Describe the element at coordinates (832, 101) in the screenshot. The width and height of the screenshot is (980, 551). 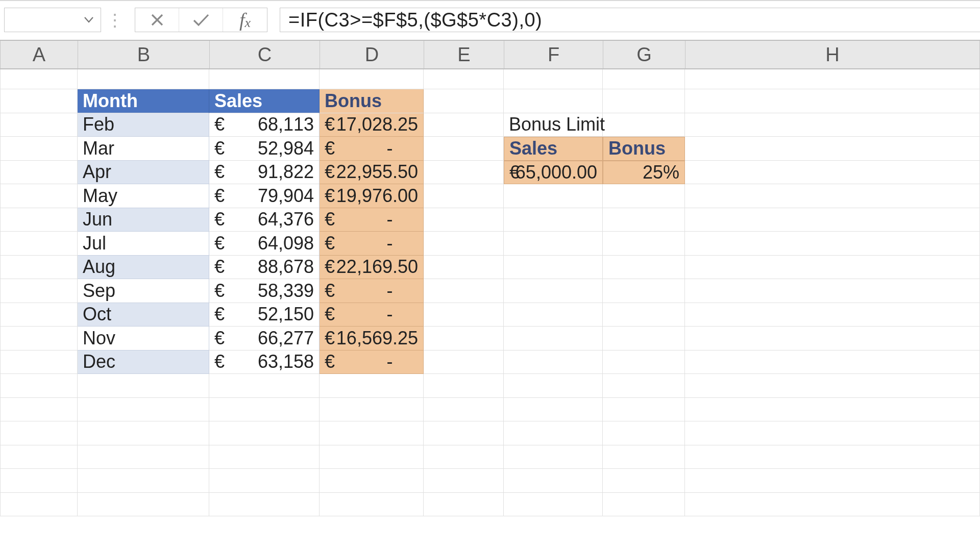
I see `cell-H2` at that location.